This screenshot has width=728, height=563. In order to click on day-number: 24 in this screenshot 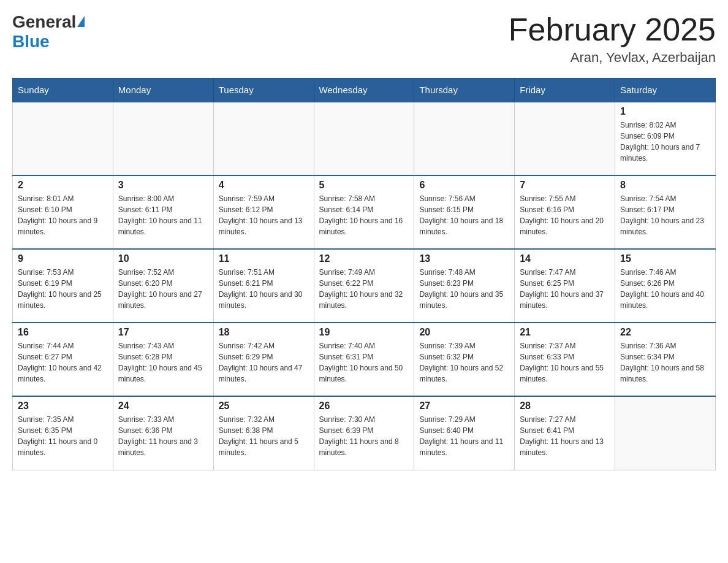, I will do `click(163, 406)`.